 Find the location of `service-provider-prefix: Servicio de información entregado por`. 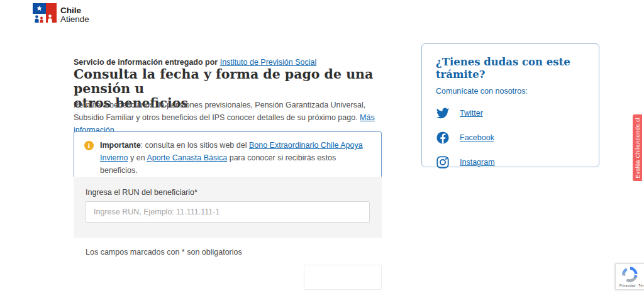

service-provider-prefix: Servicio de información entregado por is located at coordinates (147, 62).